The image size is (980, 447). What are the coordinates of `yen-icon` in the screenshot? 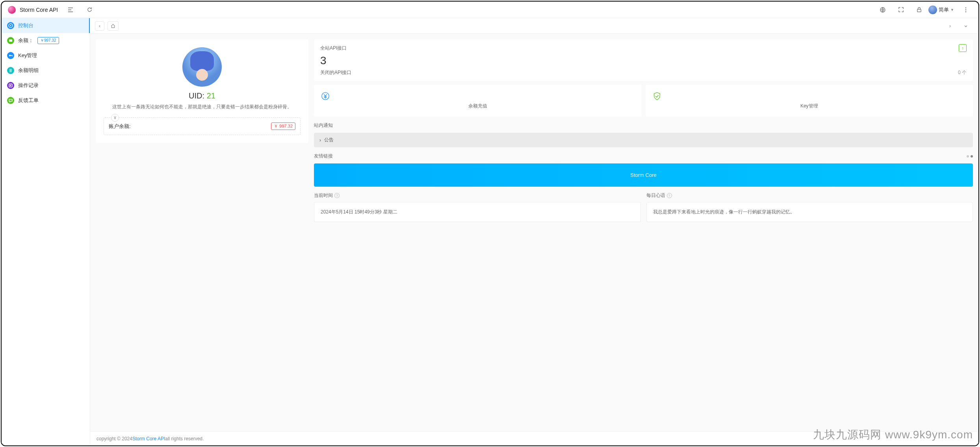 It's located at (478, 96).